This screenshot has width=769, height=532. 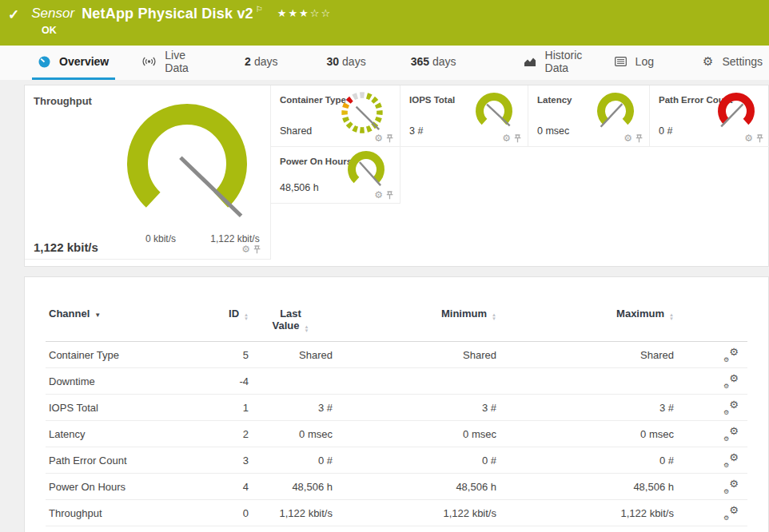 What do you see at coordinates (396, 382) in the screenshot?
I see `table-row: Downtime -4 ⚙⚙` at bounding box center [396, 382].